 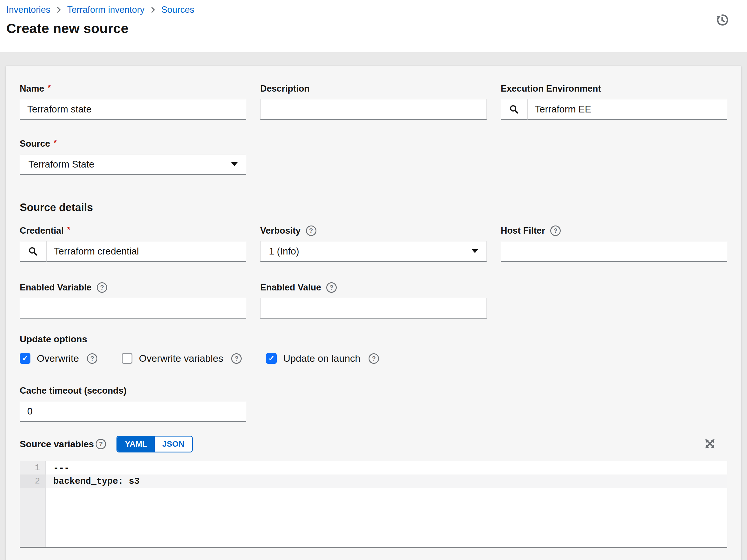 I want to click on line-number: 2, so click(x=33, y=481).